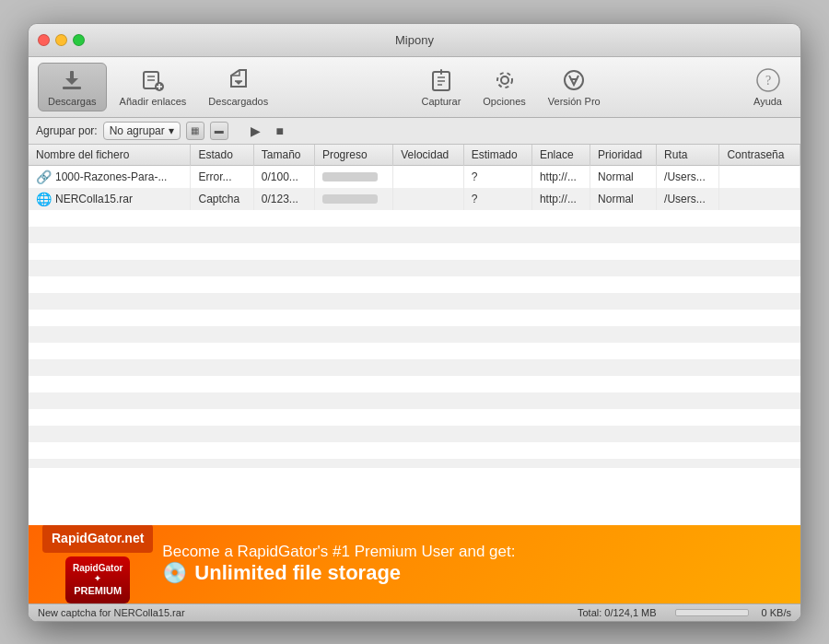  Describe the element at coordinates (339, 552) in the screenshot. I see `banner-headline: Become a RapidGator's #1 Premium User an…` at that location.